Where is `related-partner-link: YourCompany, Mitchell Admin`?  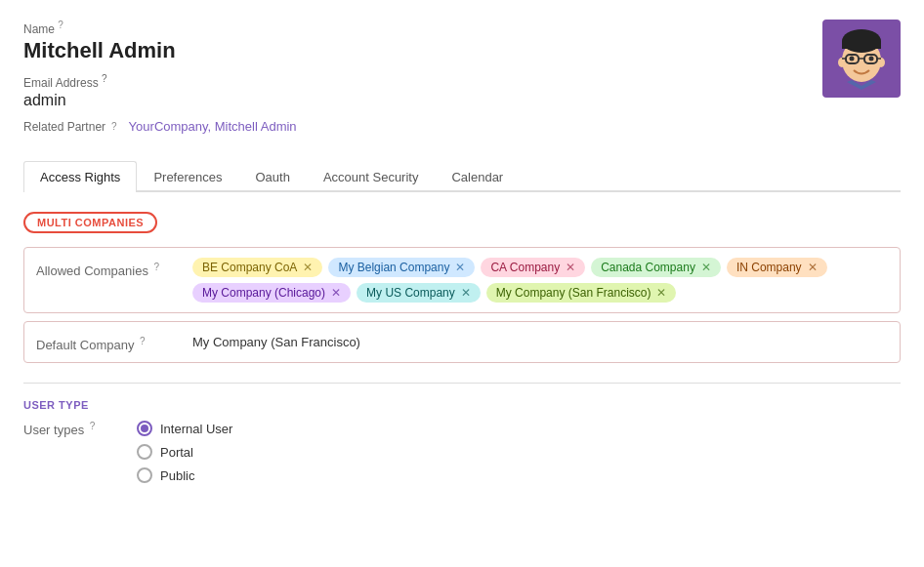 related-partner-link: YourCompany, Mitchell Admin is located at coordinates (213, 127).